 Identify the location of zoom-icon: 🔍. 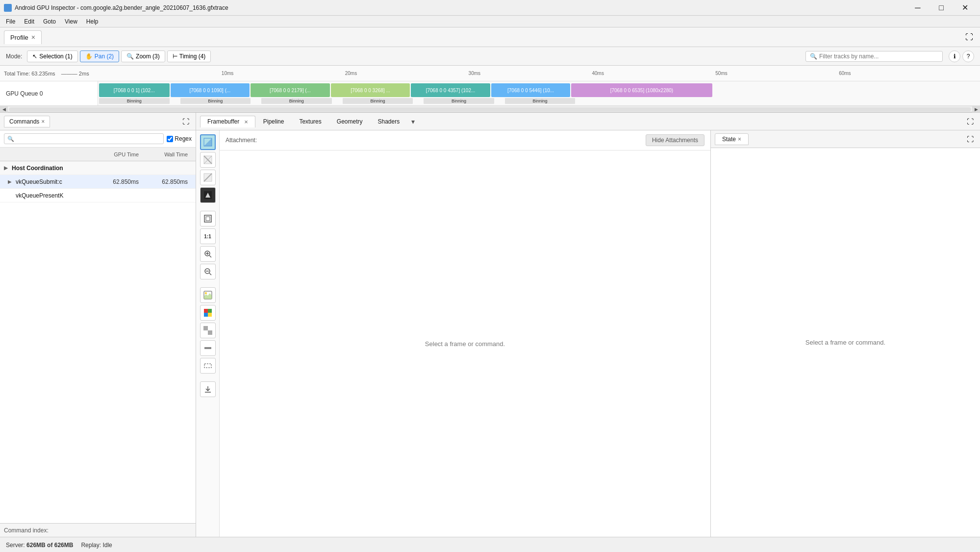
(130, 56).